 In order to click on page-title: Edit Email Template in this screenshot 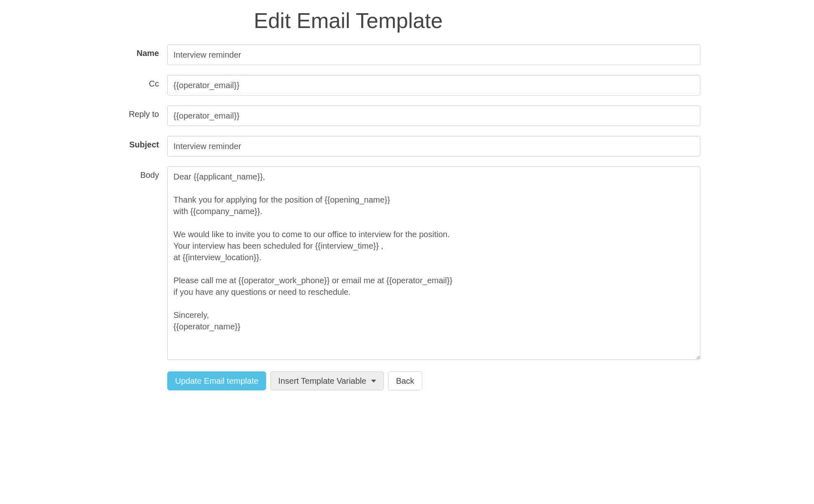, I will do `click(477, 21)`.